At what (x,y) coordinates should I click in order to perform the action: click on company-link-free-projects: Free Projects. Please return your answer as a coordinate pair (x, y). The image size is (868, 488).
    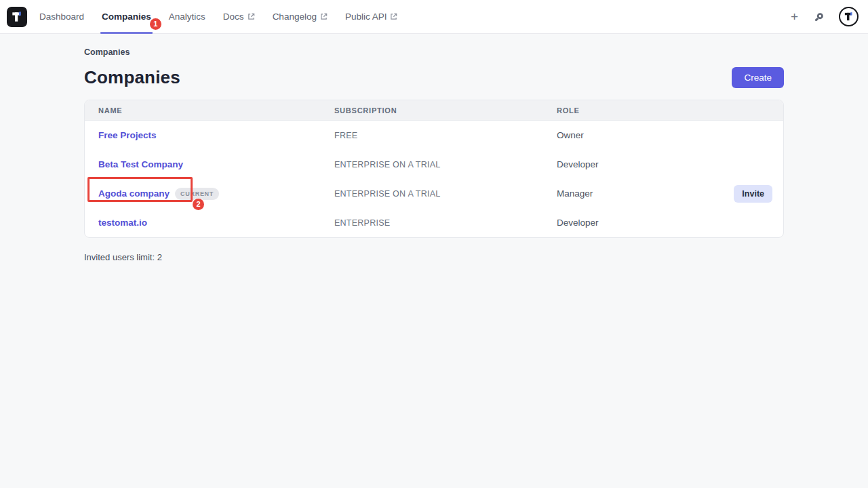
    Looking at the image, I should click on (127, 136).